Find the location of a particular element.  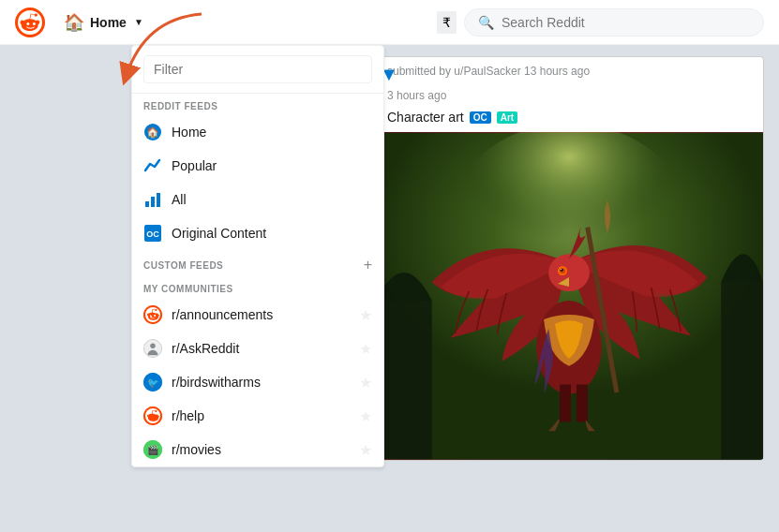

star-icon-birdswitharms: ★ is located at coordinates (366, 382).